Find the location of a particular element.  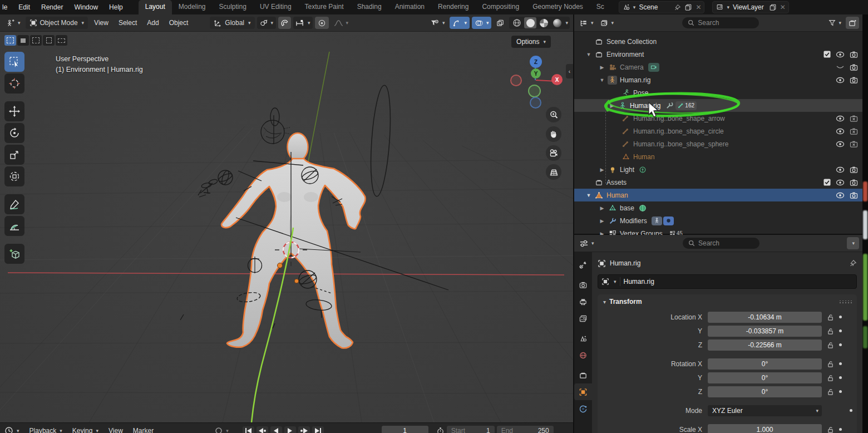

outliner-row-human-child: Human is located at coordinates (718, 157).